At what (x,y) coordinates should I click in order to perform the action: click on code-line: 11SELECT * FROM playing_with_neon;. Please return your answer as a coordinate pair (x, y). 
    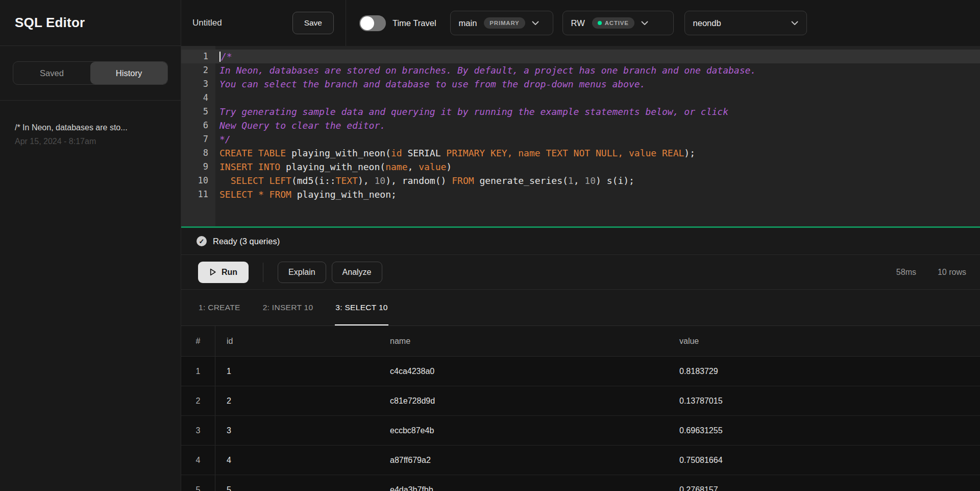
    Looking at the image, I should click on (581, 194).